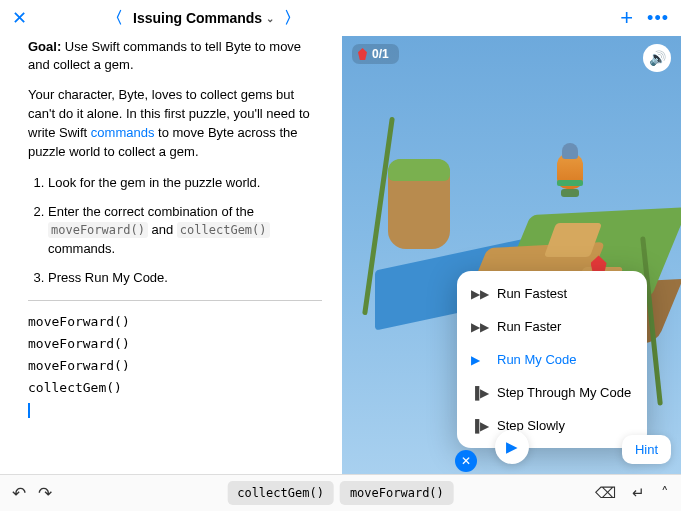  What do you see at coordinates (19, 494) in the screenshot?
I see `undo-button: ↶` at bounding box center [19, 494].